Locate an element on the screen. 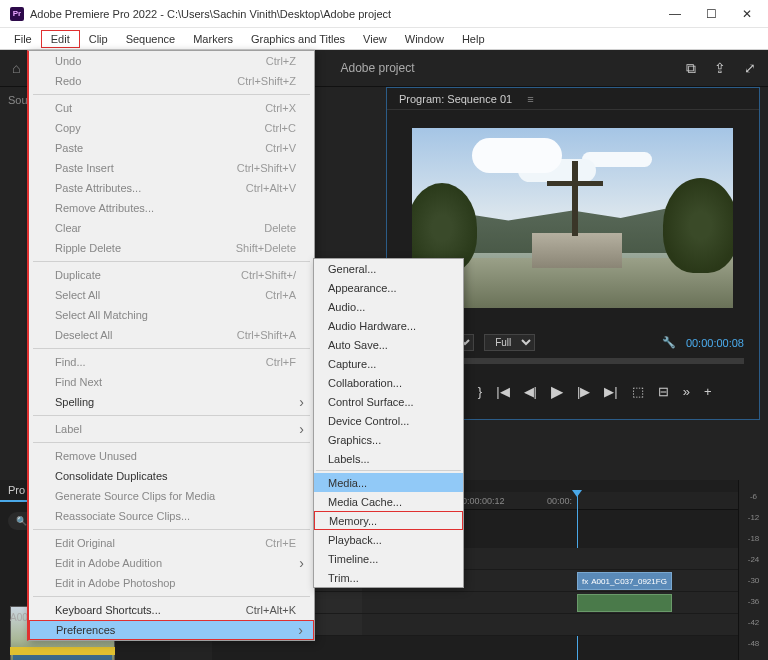 Image resolution: width=768 pixels, height=660 pixels. minimize-button: — is located at coordinates (675, 14).